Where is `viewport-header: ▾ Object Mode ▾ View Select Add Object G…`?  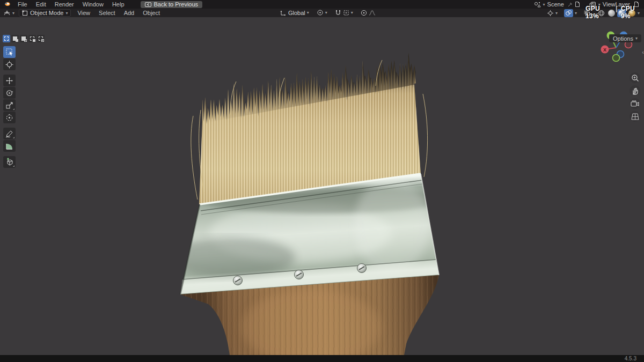 viewport-header: ▾ Object Mode ▾ View Select Add Object G… is located at coordinates (322, 13).